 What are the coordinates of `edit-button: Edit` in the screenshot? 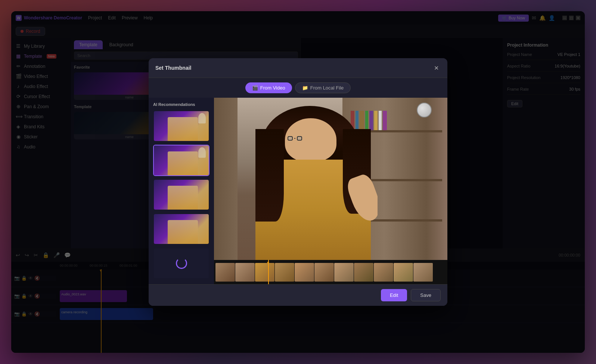 It's located at (394, 295).